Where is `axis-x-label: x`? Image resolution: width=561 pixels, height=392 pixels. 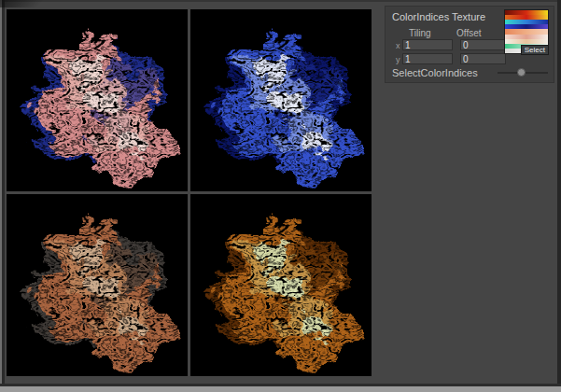 axis-x-label: x is located at coordinates (398, 46).